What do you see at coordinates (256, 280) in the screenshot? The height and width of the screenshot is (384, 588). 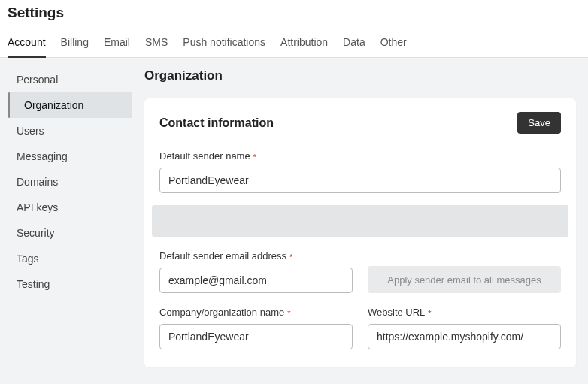 I see `default-sender-email-input` at bounding box center [256, 280].